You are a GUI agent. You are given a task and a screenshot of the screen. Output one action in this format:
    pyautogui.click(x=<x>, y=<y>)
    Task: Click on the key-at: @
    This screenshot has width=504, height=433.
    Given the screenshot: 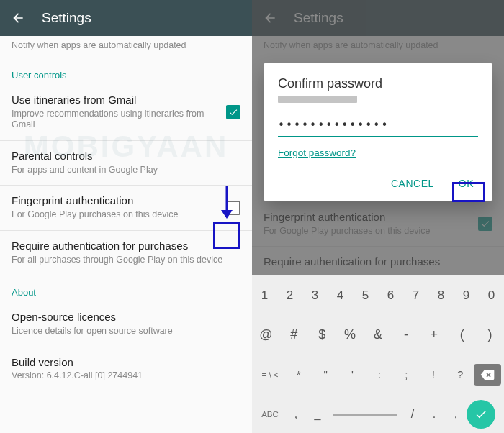 What is the action you would take?
    pyautogui.click(x=266, y=335)
    